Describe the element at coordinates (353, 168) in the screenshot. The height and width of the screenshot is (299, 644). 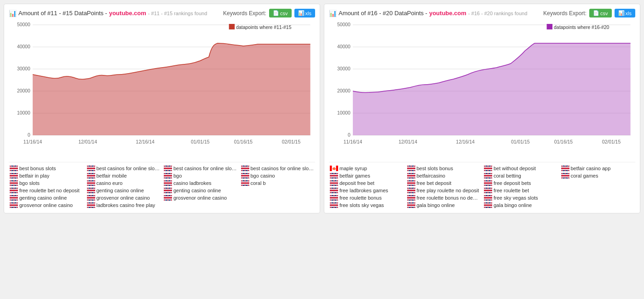
I see `keyword-text: maple syrup` at that location.